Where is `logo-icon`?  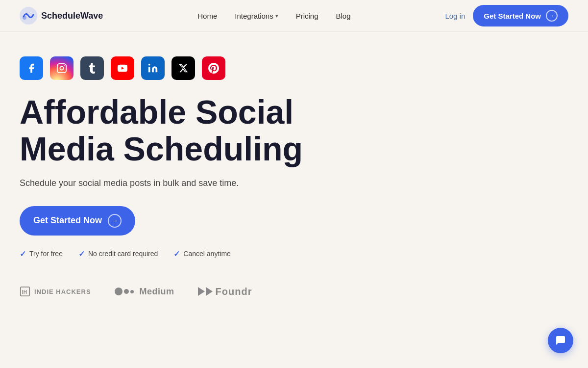
logo-icon is located at coordinates (28, 16).